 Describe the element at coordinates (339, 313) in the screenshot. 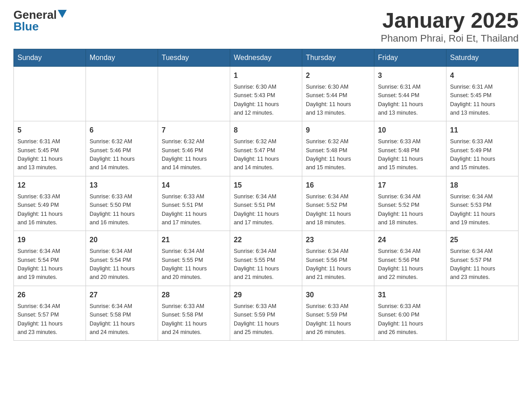

I see `calendar-day-cell: 30Sunrise: 6:33 AMSunset: 5:59 PMDayligh…` at that location.